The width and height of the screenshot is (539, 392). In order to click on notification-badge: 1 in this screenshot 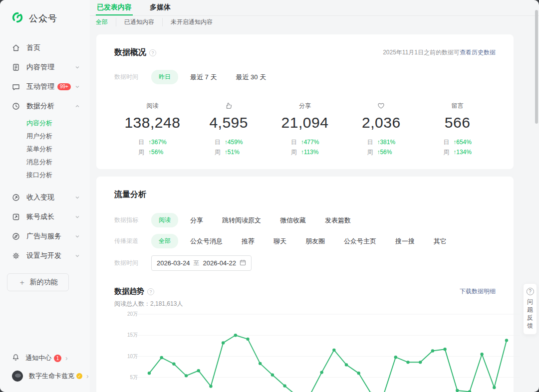, I will do `click(58, 358)`.